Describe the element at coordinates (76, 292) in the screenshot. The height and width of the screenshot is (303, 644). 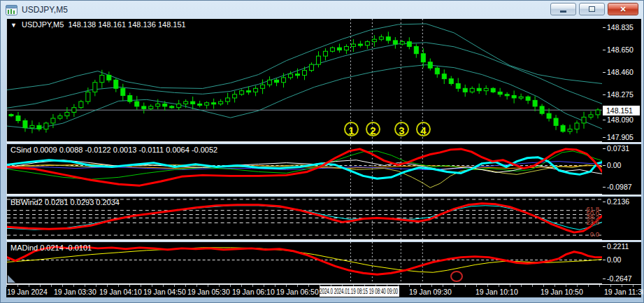
I see `time-label: 19 Jan 03:30` at that location.